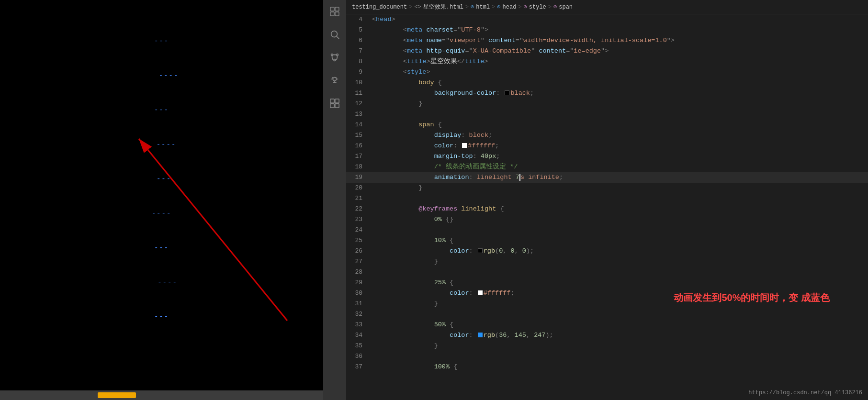  What do you see at coordinates (335, 80) in the screenshot?
I see `debug-icon` at bounding box center [335, 80].